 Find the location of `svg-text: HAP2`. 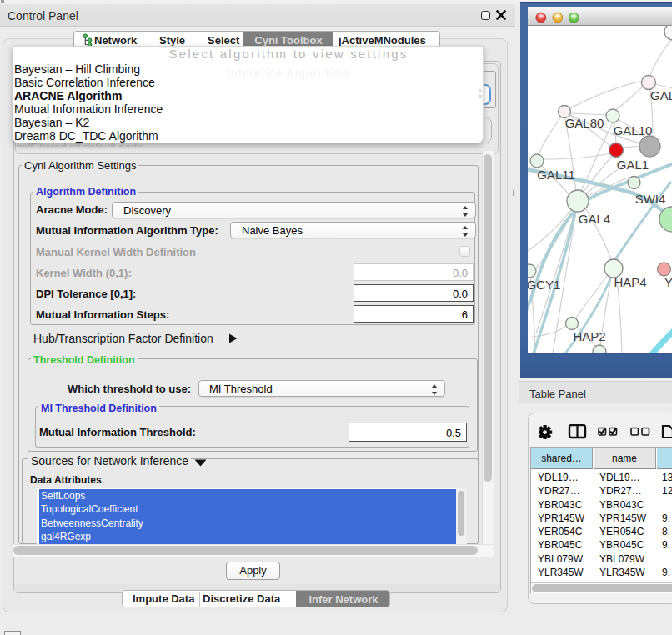

svg-text: HAP2 is located at coordinates (589, 337).